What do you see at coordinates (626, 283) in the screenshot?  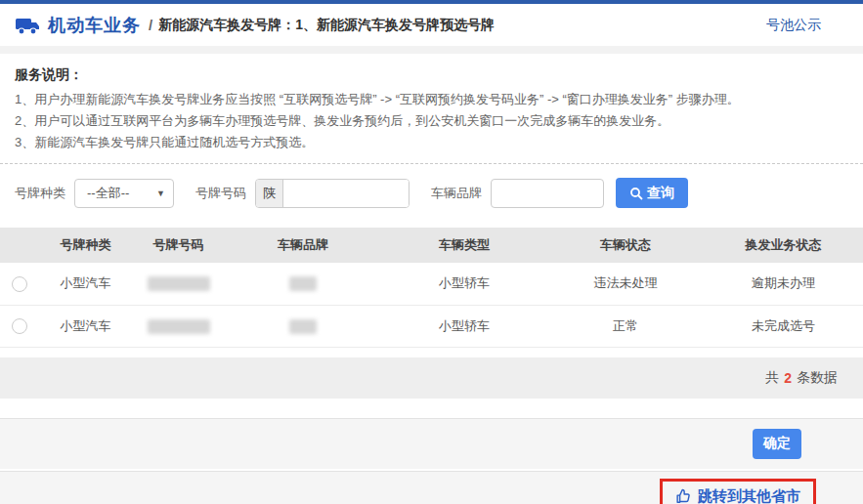 I see `row-1-vehicle-status: 违法未处理` at bounding box center [626, 283].